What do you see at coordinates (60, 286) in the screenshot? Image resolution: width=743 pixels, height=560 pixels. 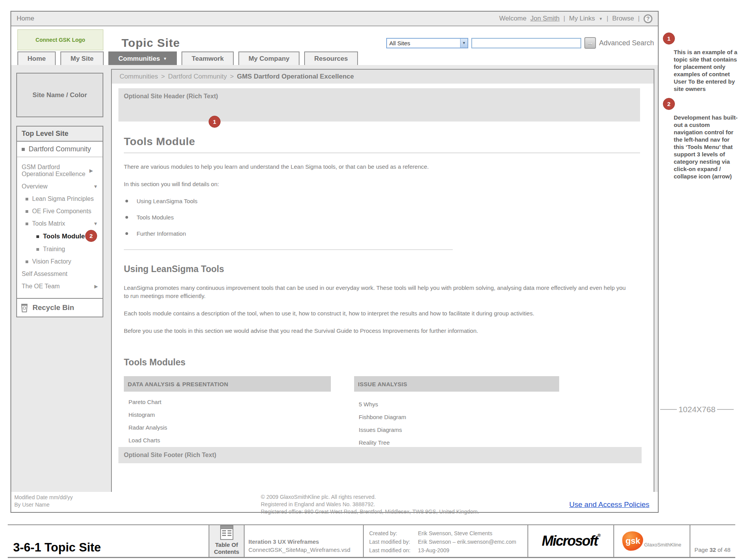 I see `sidebar-item-the-oe-team: The OE Team ▶` at bounding box center [60, 286].